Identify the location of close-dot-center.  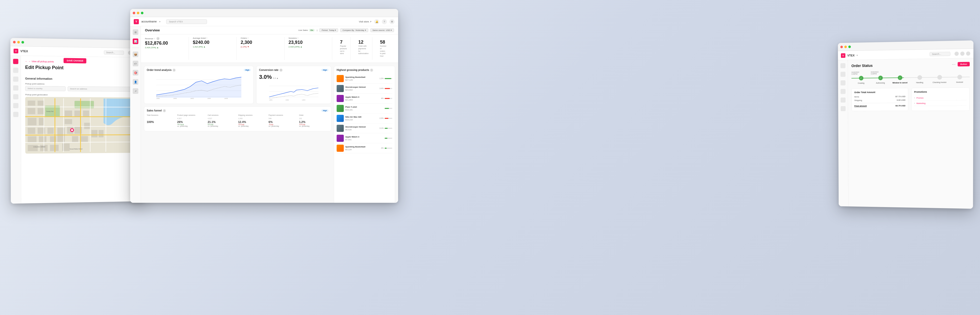
(134, 13).